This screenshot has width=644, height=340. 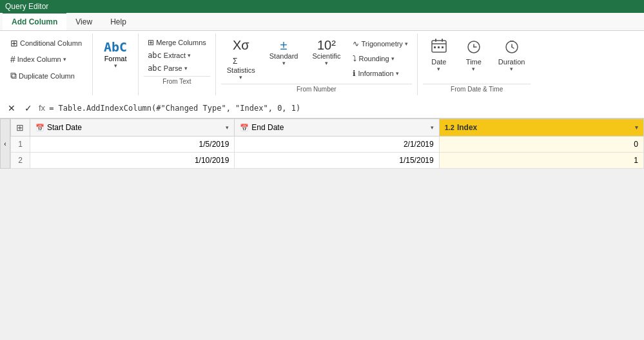 I want to click on table-corner: ⊞, so click(x=21, y=128).